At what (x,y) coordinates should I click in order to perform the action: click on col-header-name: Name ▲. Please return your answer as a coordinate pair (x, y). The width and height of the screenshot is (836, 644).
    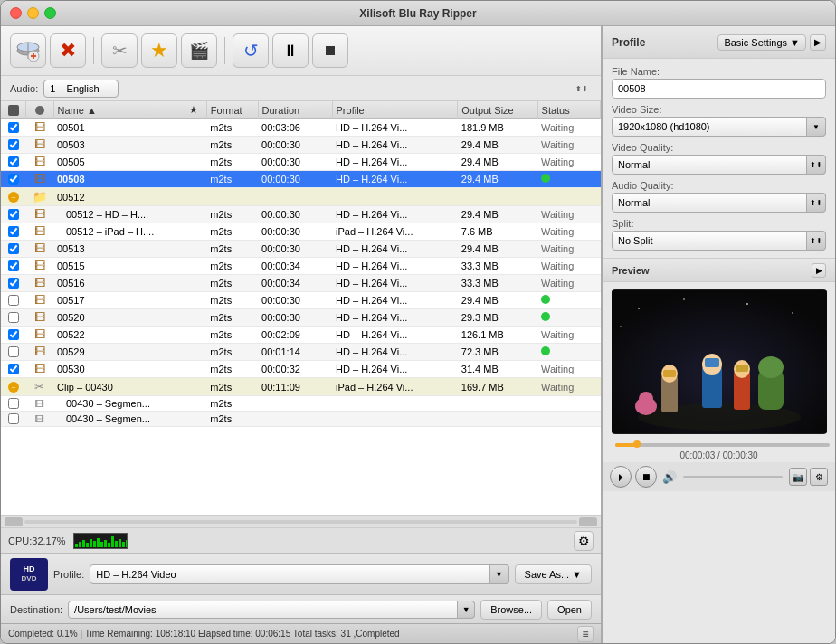
    Looking at the image, I should click on (119, 110).